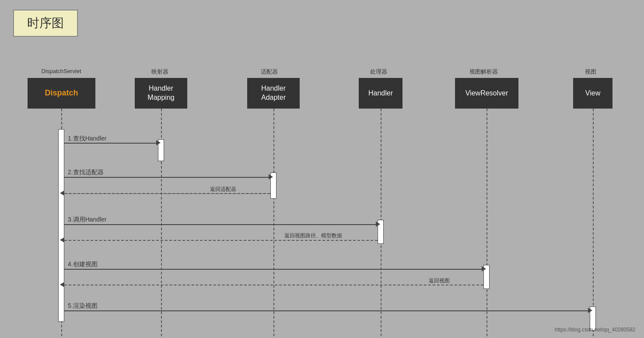 Image resolution: width=644 pixels, height=338 pixels. Describe the element at coordinates (88, 220) in the screenshot. I see `step-label-3: 3.调用Handler` at that location.